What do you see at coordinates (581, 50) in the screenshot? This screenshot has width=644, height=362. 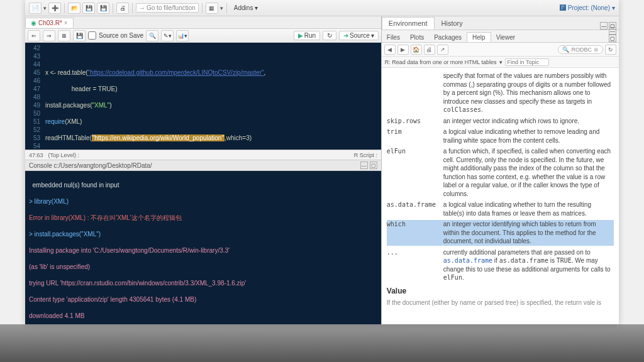 I see `help-search-value: RODBC` at bounding box center [581, 50].